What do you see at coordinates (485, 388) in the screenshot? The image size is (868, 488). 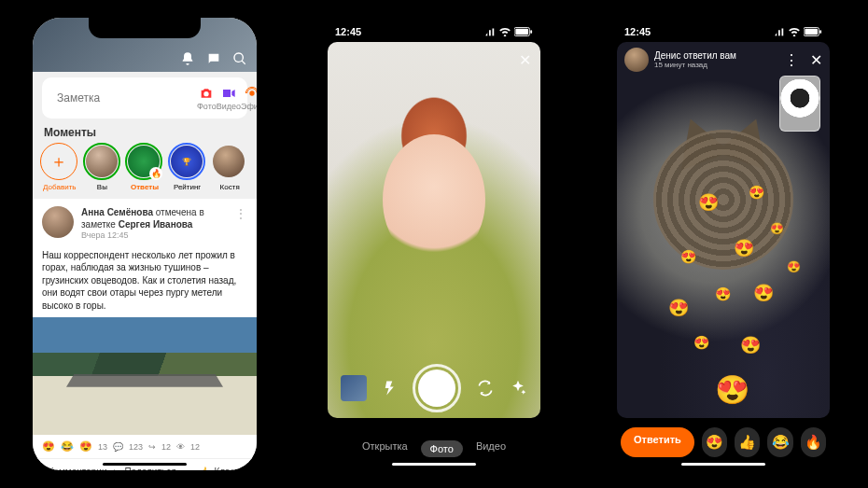 I see `switch-camera-icon` at bounding box center [485, 388].